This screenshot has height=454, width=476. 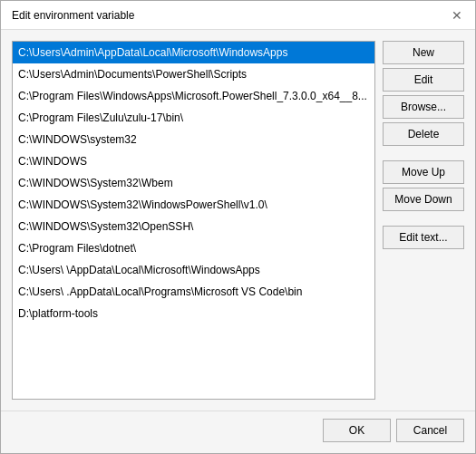 I want to click on list-item: C:\WINDOWS\system32, so click(x=194, y=140).